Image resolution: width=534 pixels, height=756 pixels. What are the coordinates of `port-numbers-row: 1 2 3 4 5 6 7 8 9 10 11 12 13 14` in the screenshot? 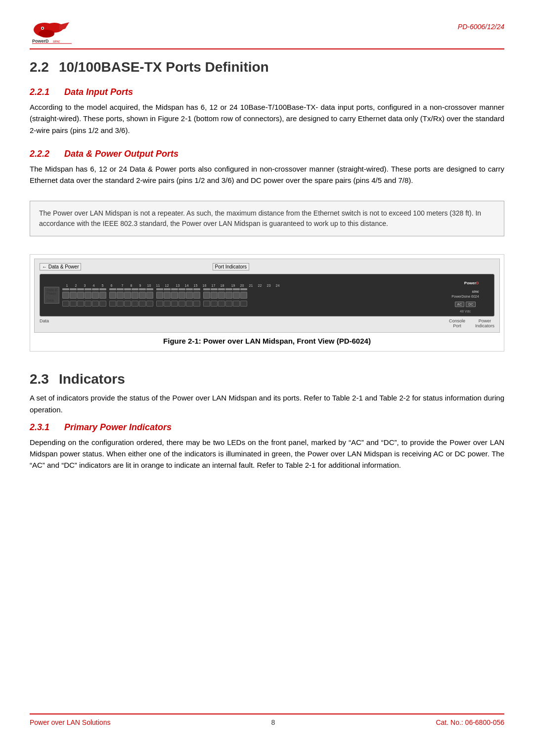 It's located at (250, 286).